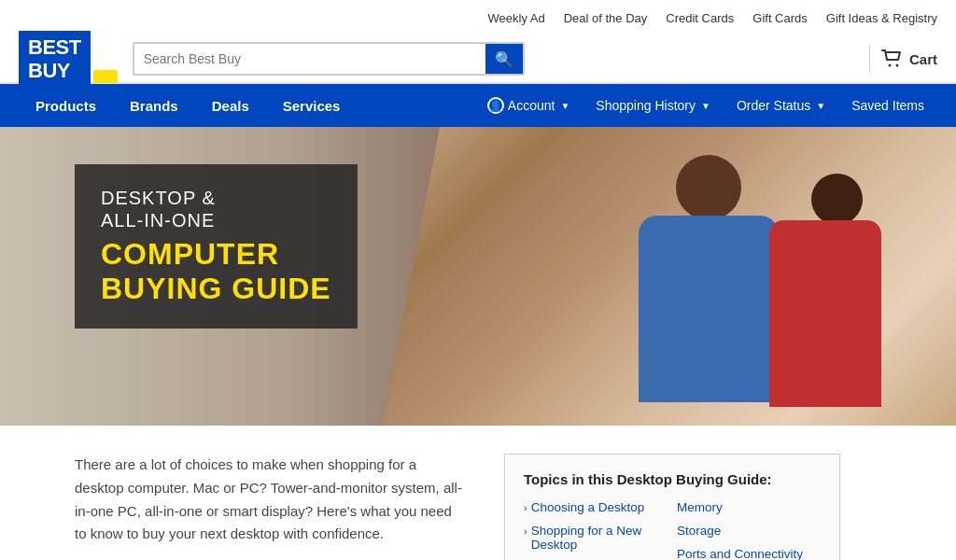  Describe the element at coordinates (504, 59) in the screenshot. I see `search-button: 🔍` at that location.